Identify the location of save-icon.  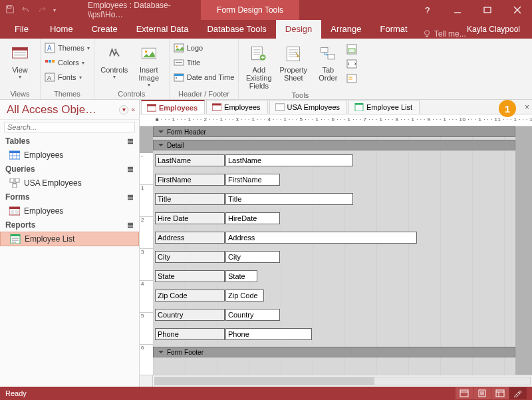
(10, 11).